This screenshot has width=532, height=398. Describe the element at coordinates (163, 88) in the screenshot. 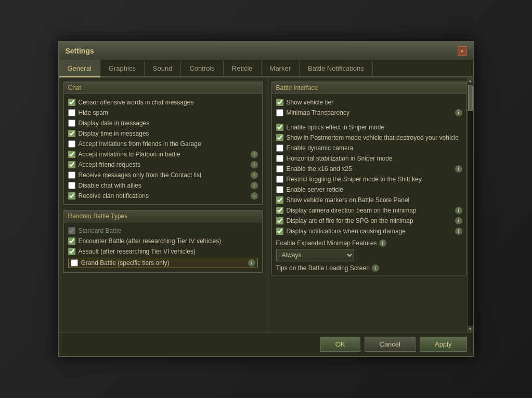

I see `chat-section-title: Chat` at that location.